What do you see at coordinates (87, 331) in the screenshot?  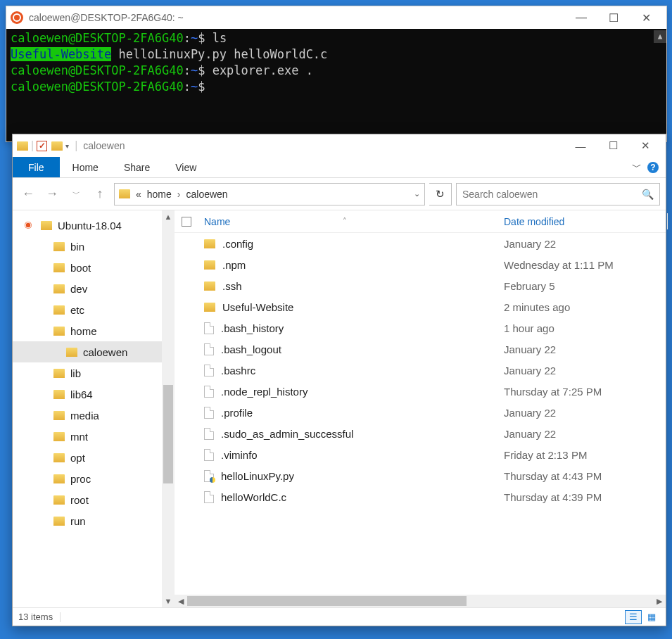 I see `tree-item-home: home` at bounding box center [87, 331].